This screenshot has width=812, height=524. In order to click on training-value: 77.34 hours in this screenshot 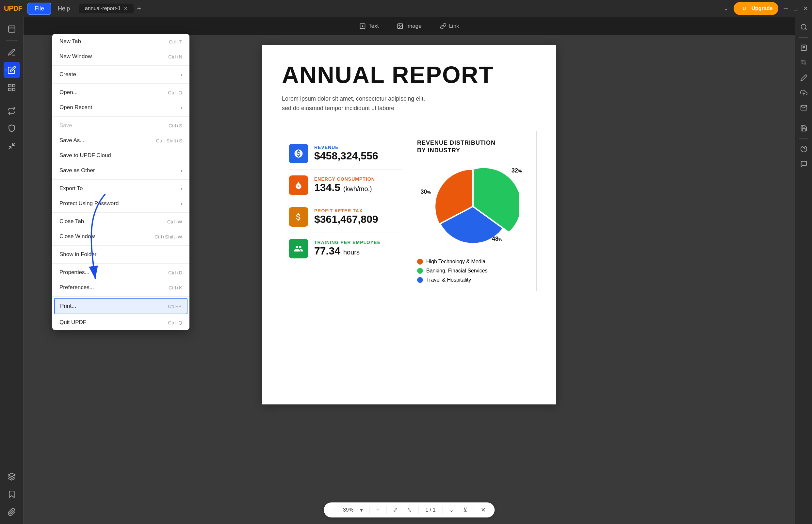, I will do `click(348, 251)`.